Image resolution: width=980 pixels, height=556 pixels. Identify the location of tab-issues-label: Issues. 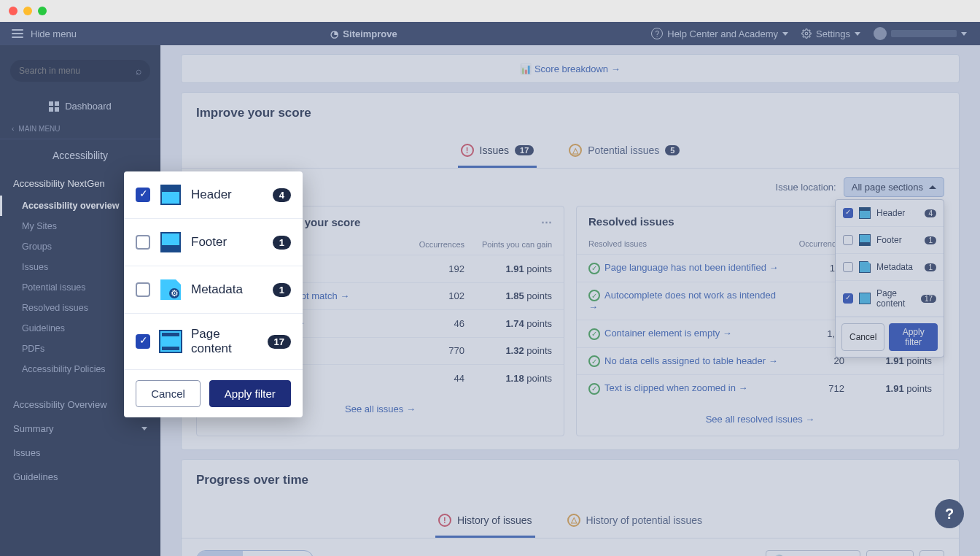
(494, 150).